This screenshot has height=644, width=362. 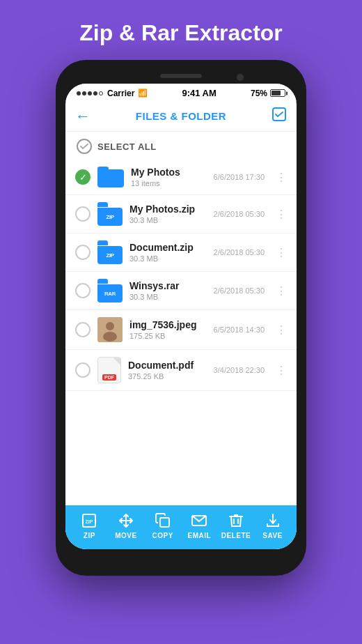 I want to click on file-date-5: 6/5/2018 14:30, so click(x=239, y=330).